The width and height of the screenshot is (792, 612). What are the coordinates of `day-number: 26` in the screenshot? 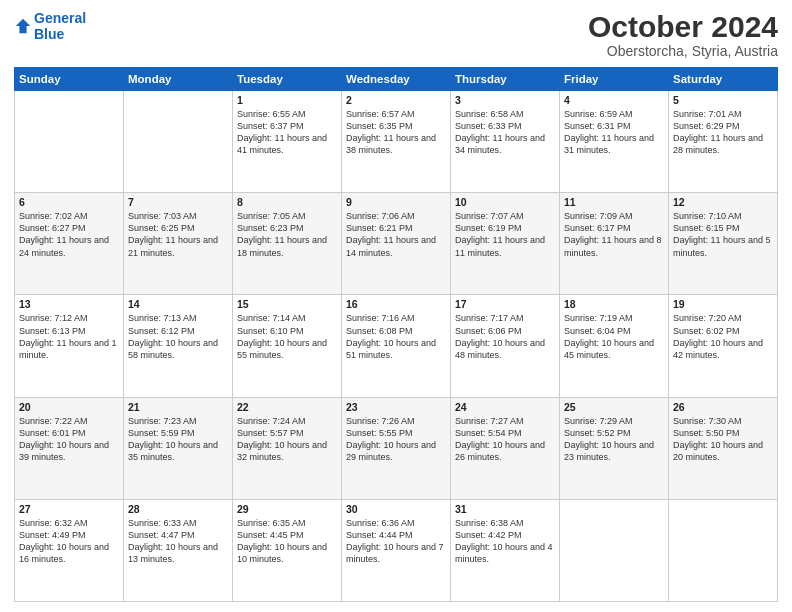 It's located at (723, 407).